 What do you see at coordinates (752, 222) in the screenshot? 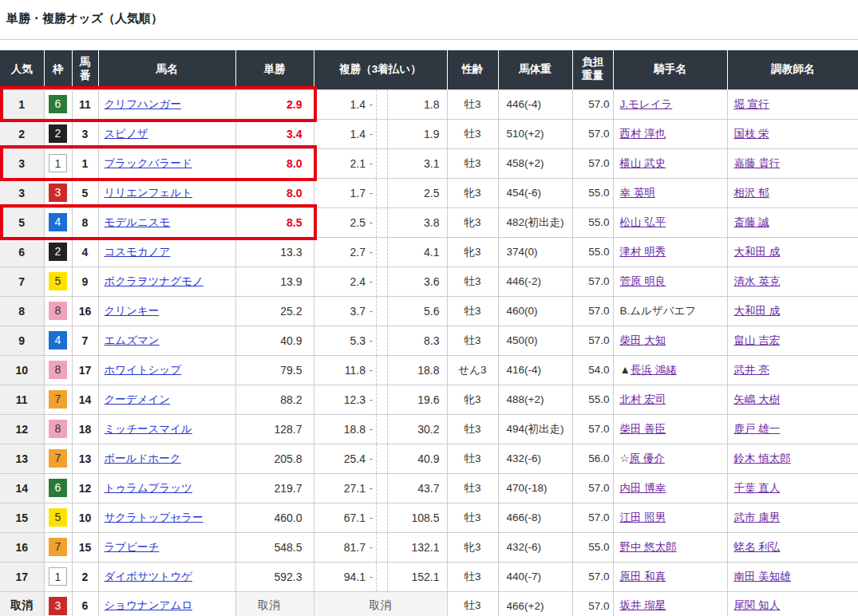
I see `trainer-link: 斎藤 誠` at bounding box center [752, 222].